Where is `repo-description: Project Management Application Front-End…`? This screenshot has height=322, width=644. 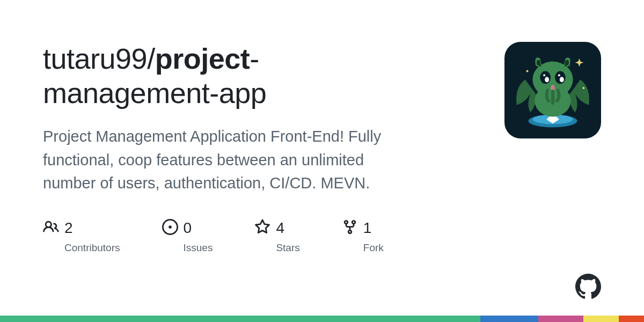 repo-description: Project Management Application Front-End… is located at coordinates (228, 160).